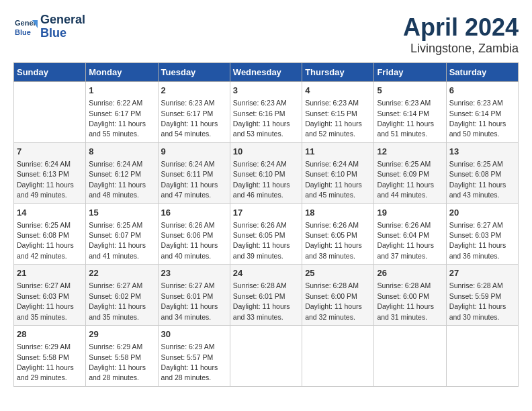  What do you see at coordinates (482, 91) in the screenshot?
I see `day-number: 6` at bounding box center [482, 91].